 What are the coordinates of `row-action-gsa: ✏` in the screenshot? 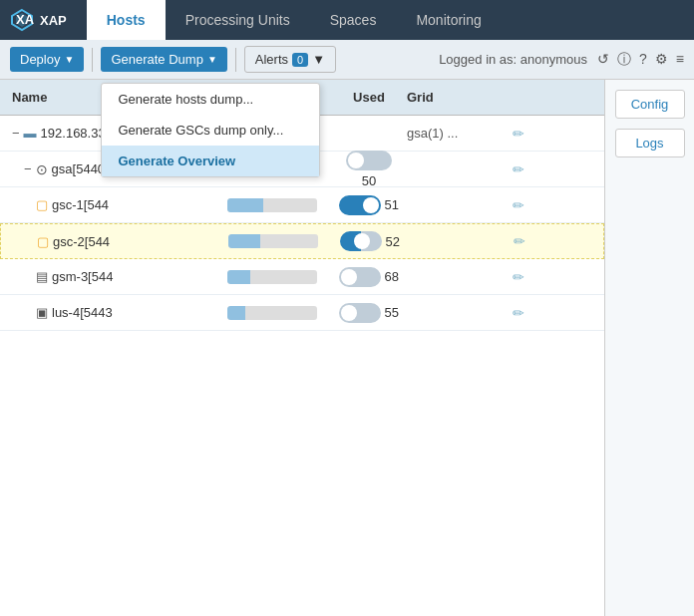 It's located at (519, 169).